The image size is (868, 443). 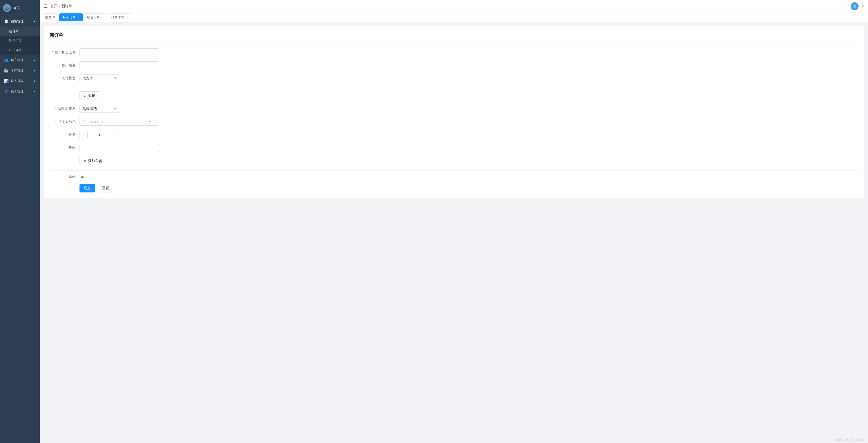 I want to click on breadcrumb: 首页 / 新订单, so click(x=61, y=6).